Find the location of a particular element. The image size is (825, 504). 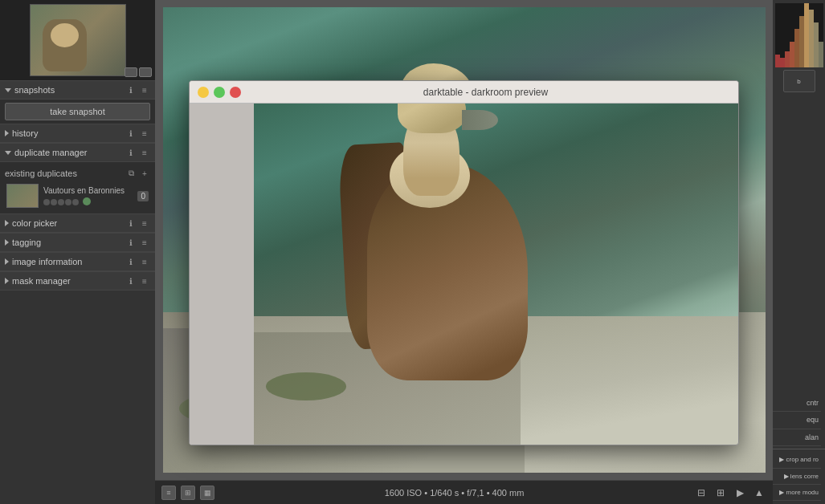

right-item-equ: equ is located at coordinates (797, 421).